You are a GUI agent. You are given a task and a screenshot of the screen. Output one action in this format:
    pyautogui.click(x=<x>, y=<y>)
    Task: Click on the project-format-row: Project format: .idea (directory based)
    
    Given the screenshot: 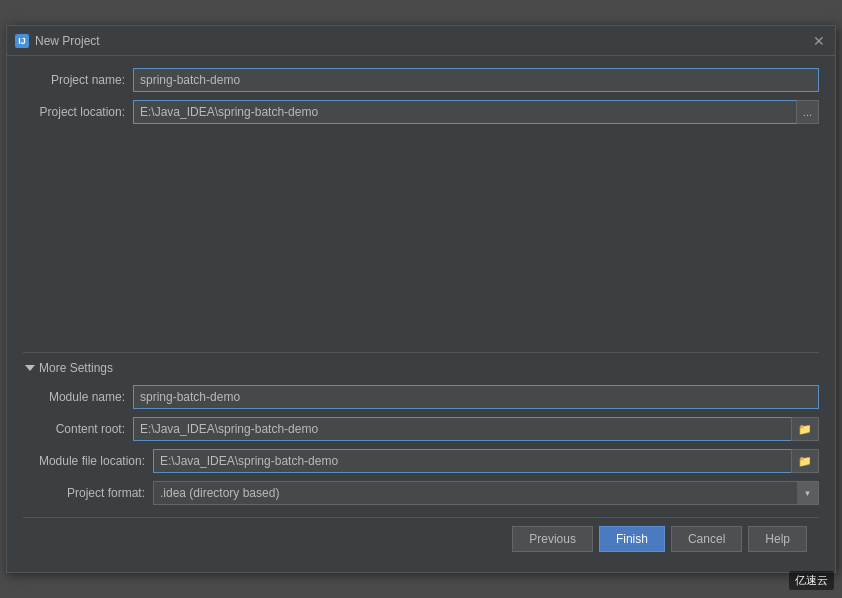 What is the action you would take?
    pyautogui.click(x=421, y=493)
    